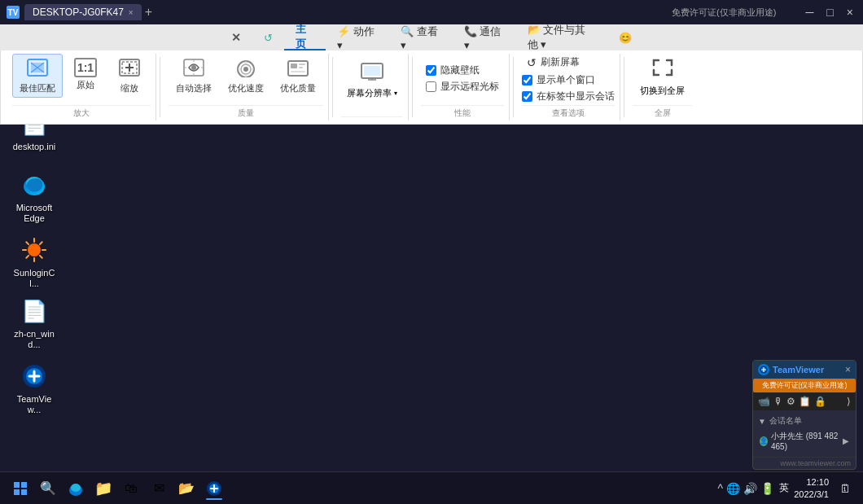 The image size is (863, 504). Describe the element at coordinates (432, 86) in the screenshot. I see `show-remote-cursor-checkbox` at that location.